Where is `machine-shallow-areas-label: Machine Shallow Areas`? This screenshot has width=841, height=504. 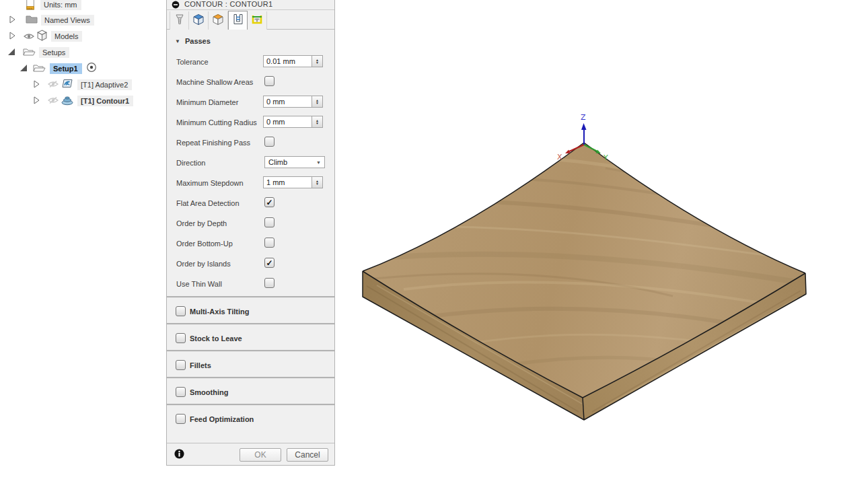 machine-shallow-areas-label: Machine Shallow Areas is located at coordinates (215, 82).